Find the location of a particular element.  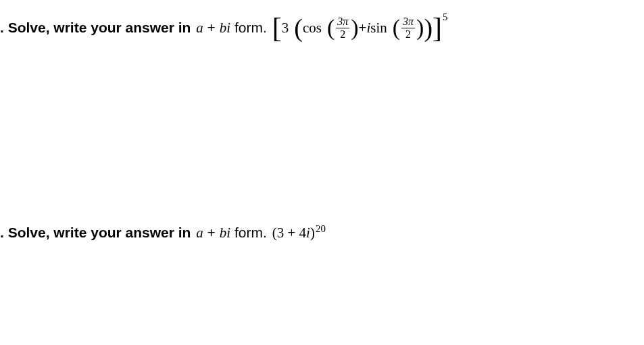

plus-operator: + is located at coordinates (363, 28).